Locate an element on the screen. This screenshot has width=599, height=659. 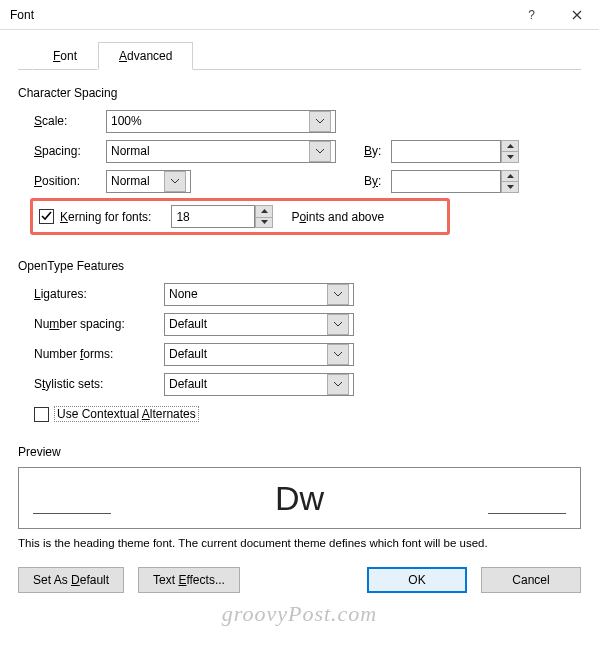
tab-bar: FFontont AdvancedAdvanced is located at coordinates (300, 56).